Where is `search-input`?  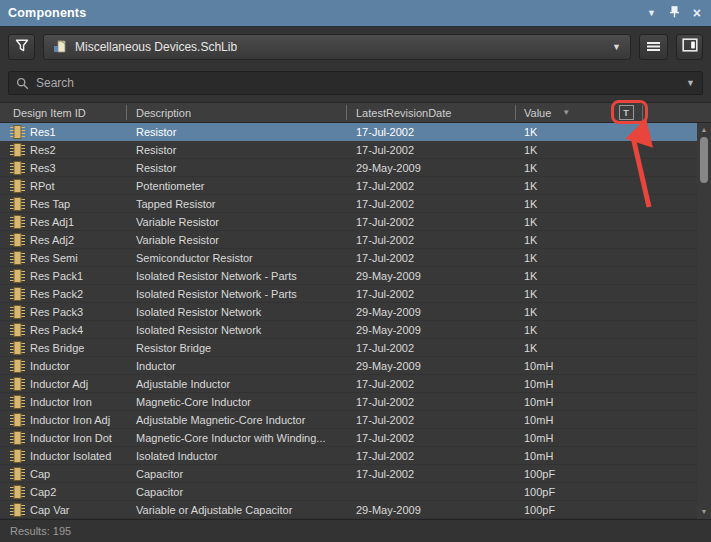 search-input is located at coordinates (358, 83).